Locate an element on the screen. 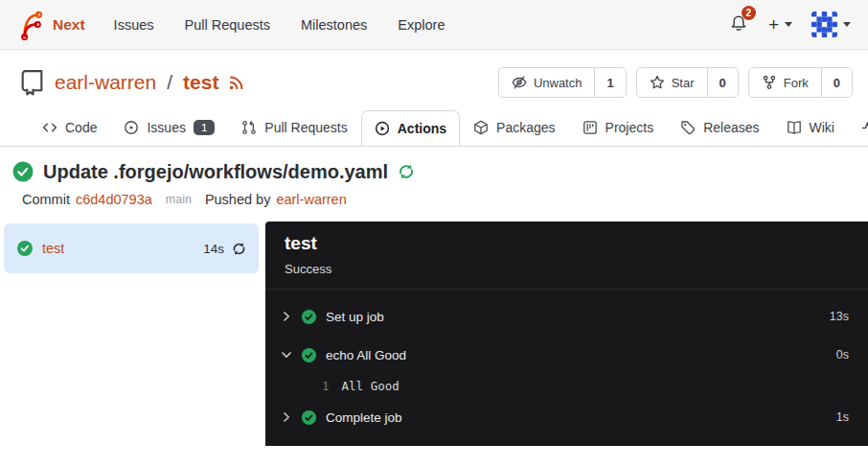 This screenshot has width=868, height=467. step-label: Complete job is located at coordinates (364, 418).